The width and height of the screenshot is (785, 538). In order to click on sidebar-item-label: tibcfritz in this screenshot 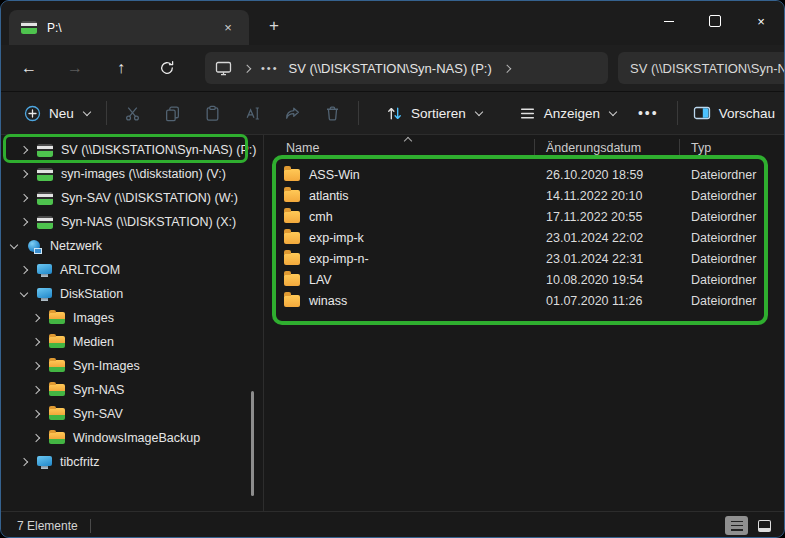, I will do `click(80, 462)`.